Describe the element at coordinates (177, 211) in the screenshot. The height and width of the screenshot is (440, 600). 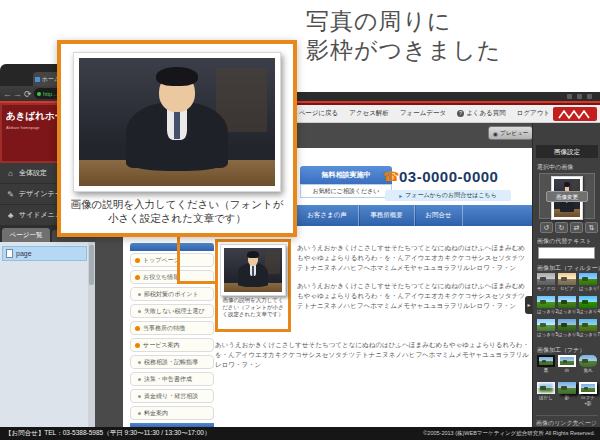
I see `popup-image-caption: 画像の説明を入力してください（フォントが小さく設定された文章です）` at that location.